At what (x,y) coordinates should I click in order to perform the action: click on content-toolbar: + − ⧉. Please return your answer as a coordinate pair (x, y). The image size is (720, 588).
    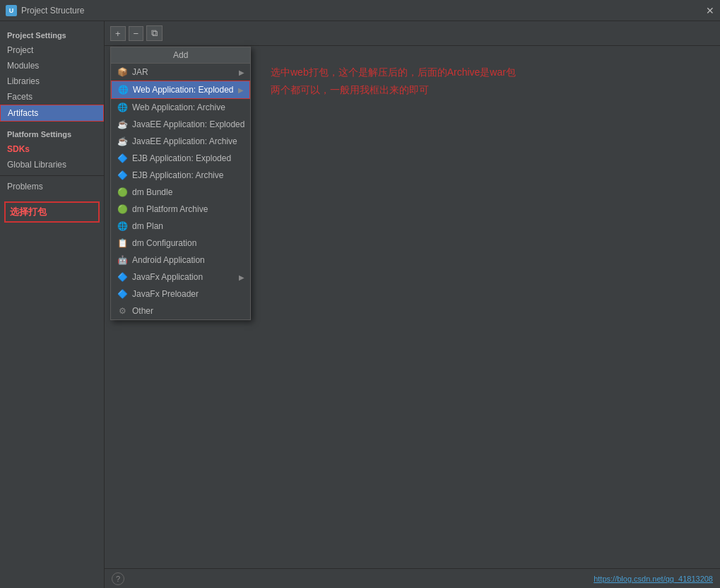
    Looking at the image, I should click on (413, 34).